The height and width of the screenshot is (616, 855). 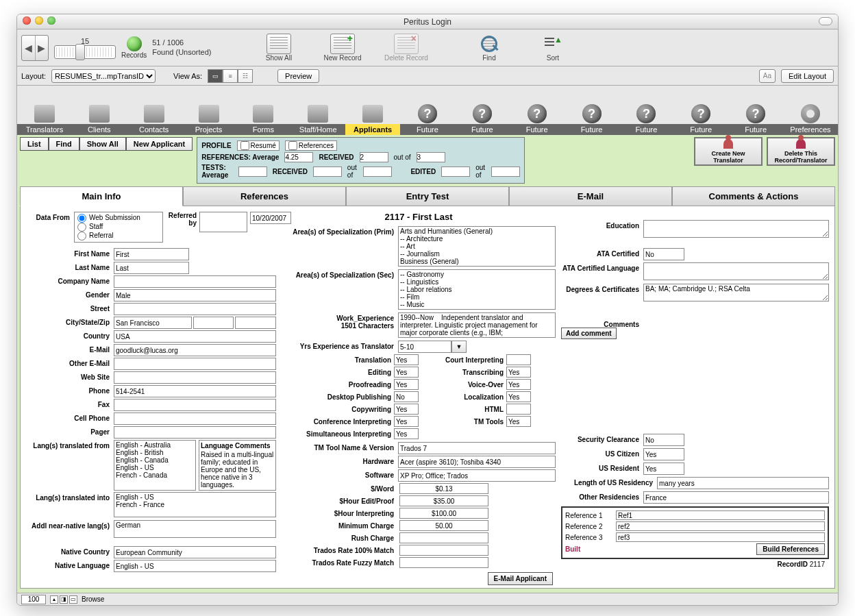 What do you see at coordinates (39, 21) in the screenshot?
I see `minimize-icon` at bounding box center [39, 21].